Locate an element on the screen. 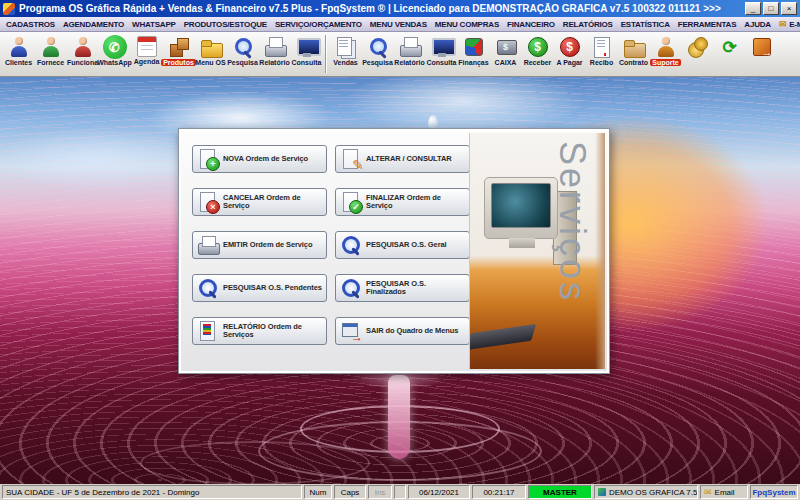 The width and height of the screenshot is (800, 500). close-button: × is located at coordinates (789, 8).